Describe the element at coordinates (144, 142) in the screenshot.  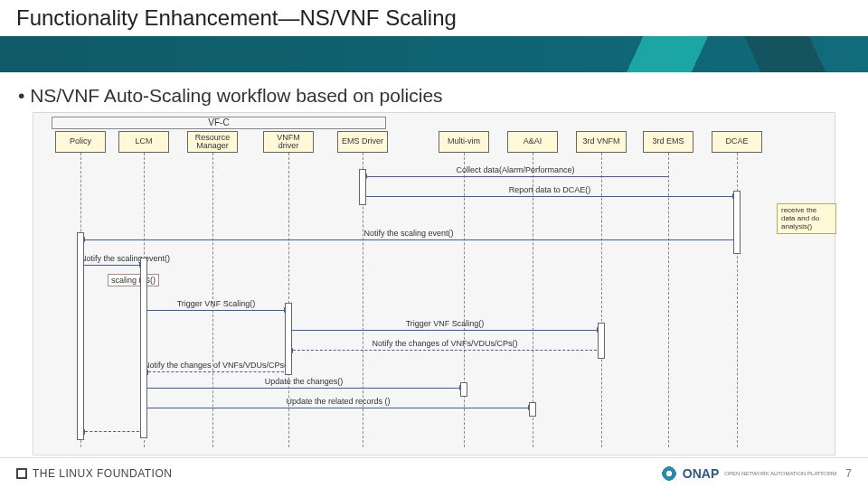
I see `participant-lcm: LCM` at that location.